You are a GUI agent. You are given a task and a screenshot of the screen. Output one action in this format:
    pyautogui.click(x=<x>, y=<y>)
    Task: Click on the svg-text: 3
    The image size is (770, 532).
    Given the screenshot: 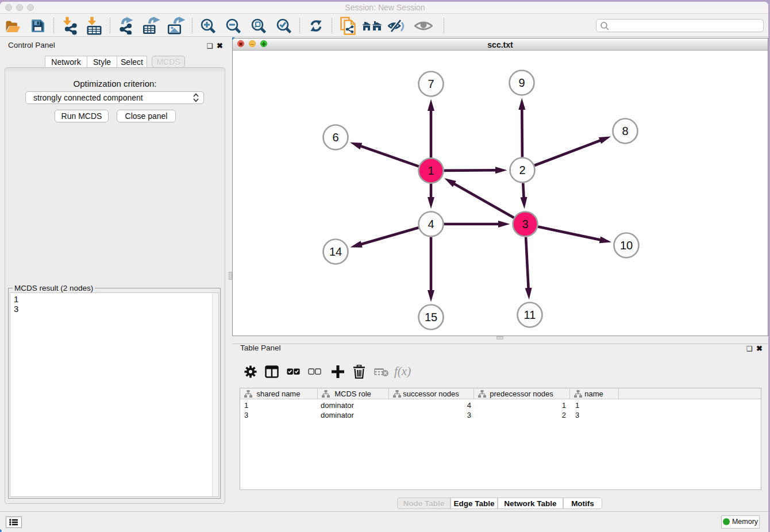 What is the action you would take?
    pyautogui.click(x=525, y=224)
    